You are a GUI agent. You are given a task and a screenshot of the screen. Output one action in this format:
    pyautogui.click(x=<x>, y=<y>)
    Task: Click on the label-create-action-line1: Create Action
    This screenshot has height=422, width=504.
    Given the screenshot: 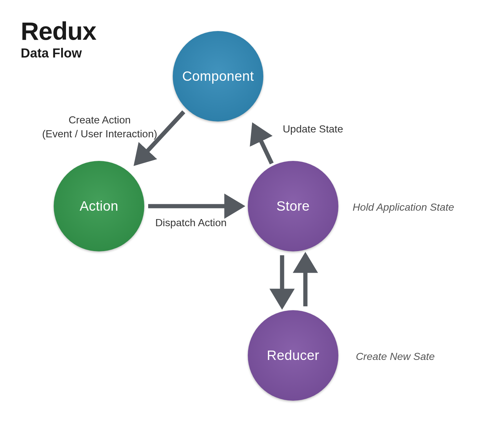 What is the action you would take?
    pyautogui.click(x=100, y=120)
    